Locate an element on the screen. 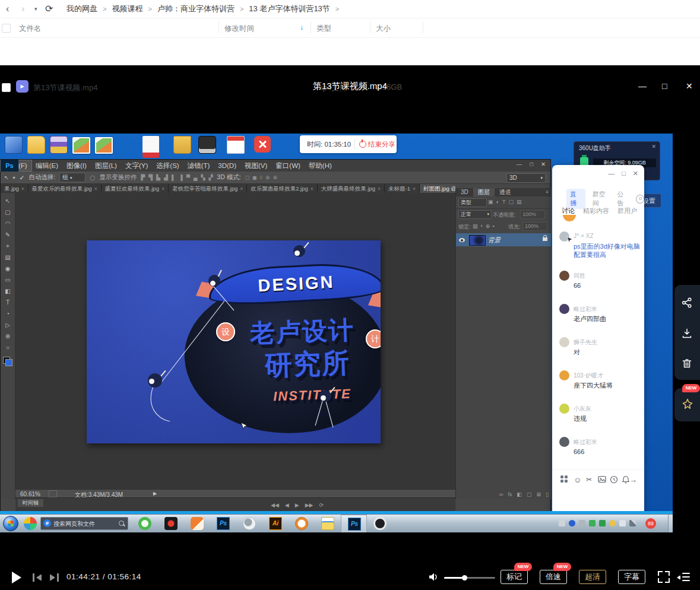 This screenshot has height=590, width=700. column-modified: 修改时间 is located at coordinates (239, 28).